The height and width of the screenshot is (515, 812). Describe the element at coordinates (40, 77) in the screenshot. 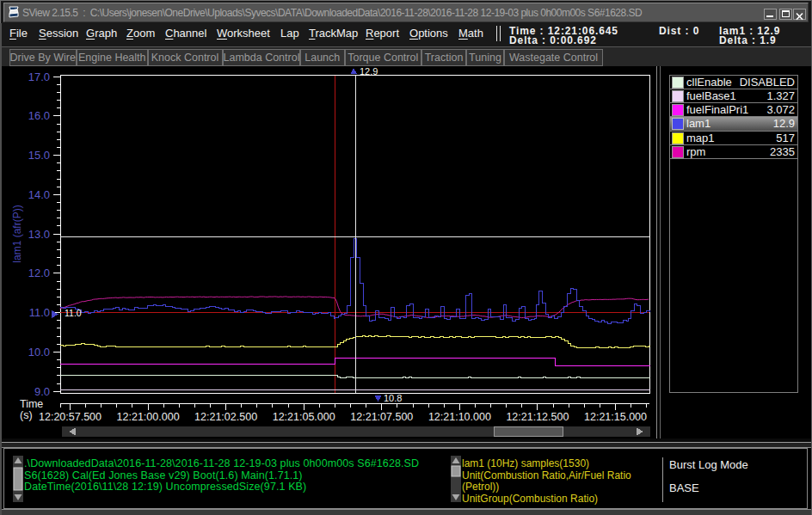

I see `svg-text: 17.0` at that location.